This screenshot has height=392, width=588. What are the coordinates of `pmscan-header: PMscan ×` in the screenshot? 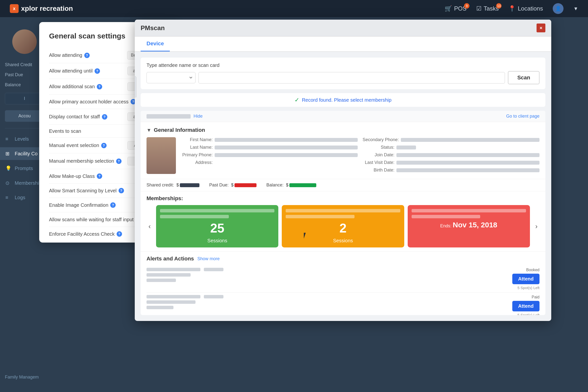 It's located at (343, 28).